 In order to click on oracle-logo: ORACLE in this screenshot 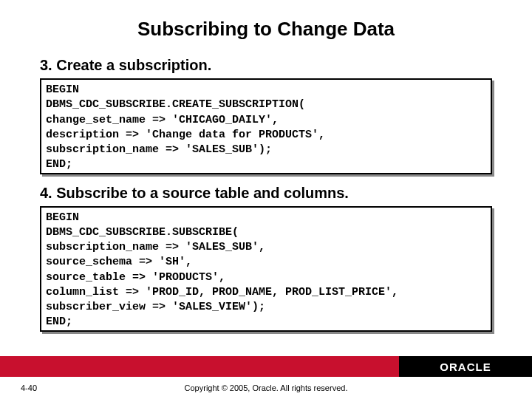, I will do `click(466, 366)`.